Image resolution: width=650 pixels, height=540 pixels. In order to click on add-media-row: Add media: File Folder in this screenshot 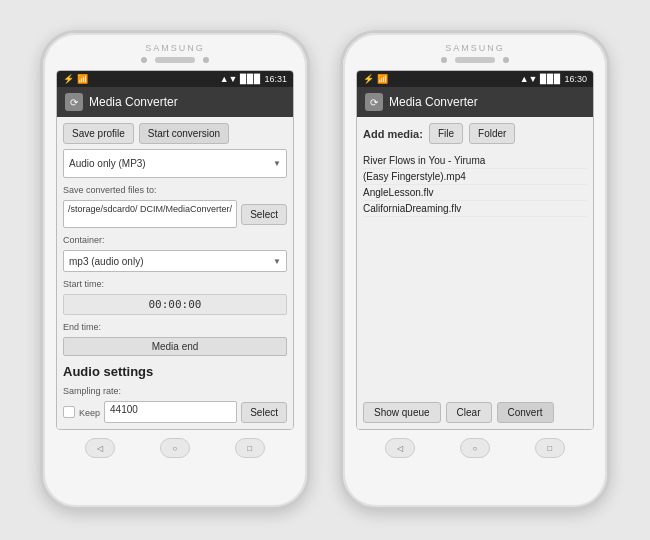, I will do `click(475, 134)`.